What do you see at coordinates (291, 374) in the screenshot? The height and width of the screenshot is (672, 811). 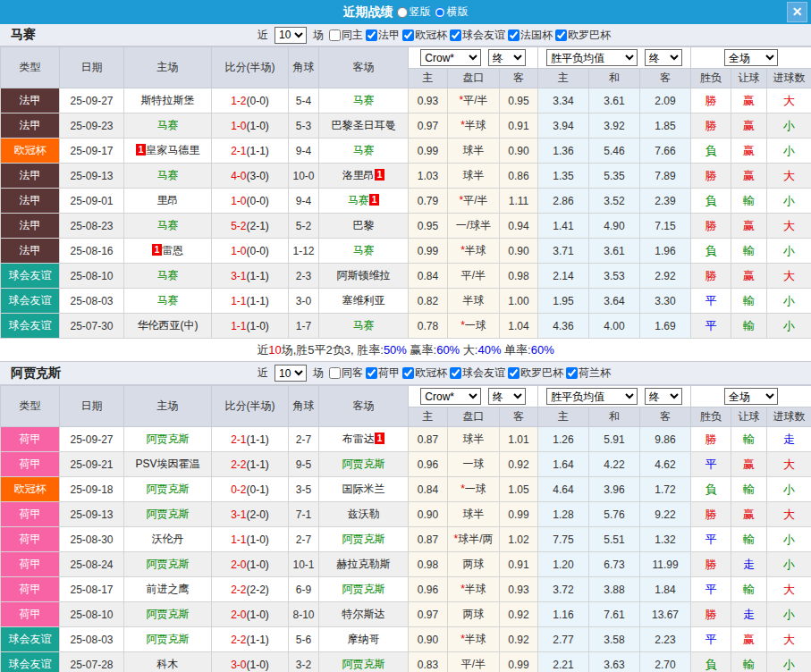 I see `ajax-count-select: 10` at bounding box center [291, 374].